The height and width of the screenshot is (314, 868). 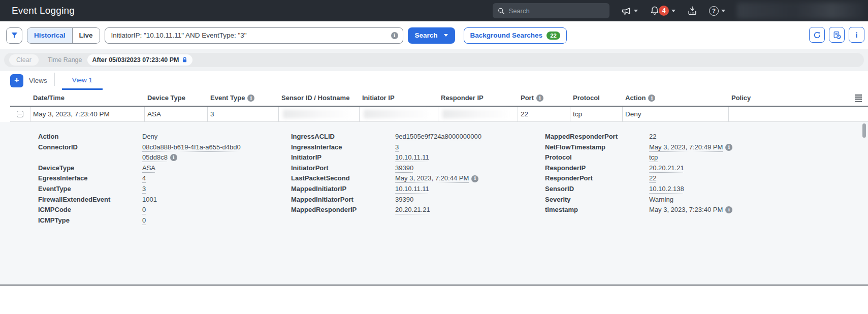 What do you see at coordinates (90, 221) in the screenshot?
I see `detail-field-label: ICMPType` at bounding box center [90, 221].